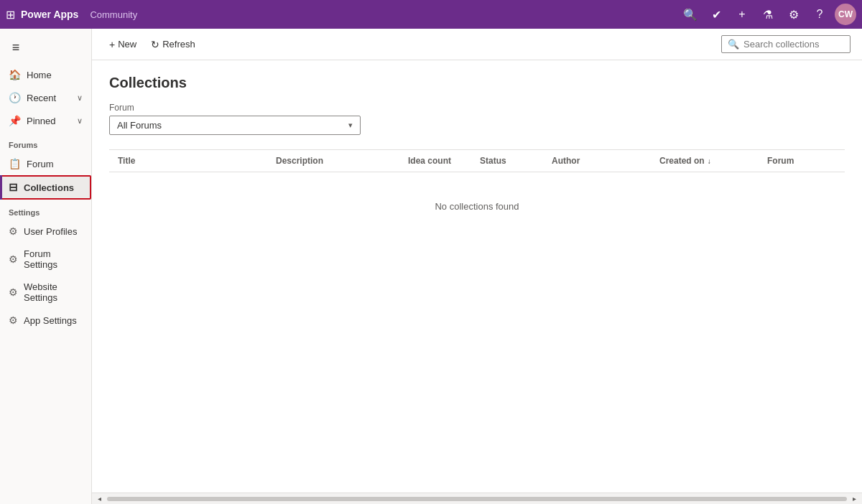  I want to click on settings-topbar-button: ⚙, so click(794, 14).